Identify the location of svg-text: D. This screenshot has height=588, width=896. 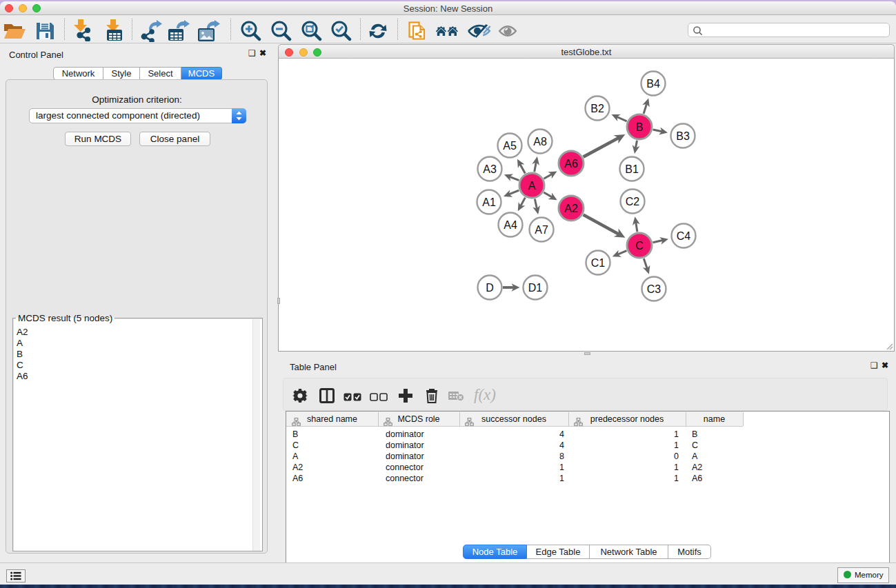
(490, 288).